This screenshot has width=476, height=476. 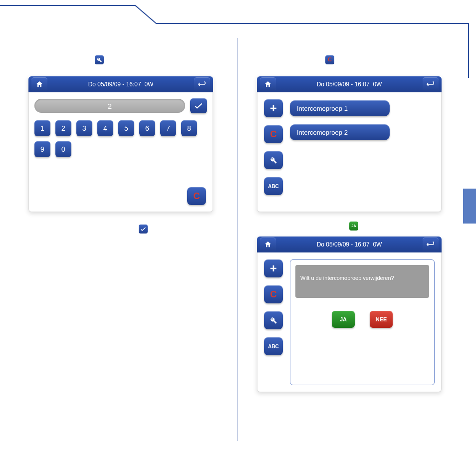 What do you see at coordinates (84, 128) in the screenshot?
I see `key-3: 3` at bounding box center [84, 128].